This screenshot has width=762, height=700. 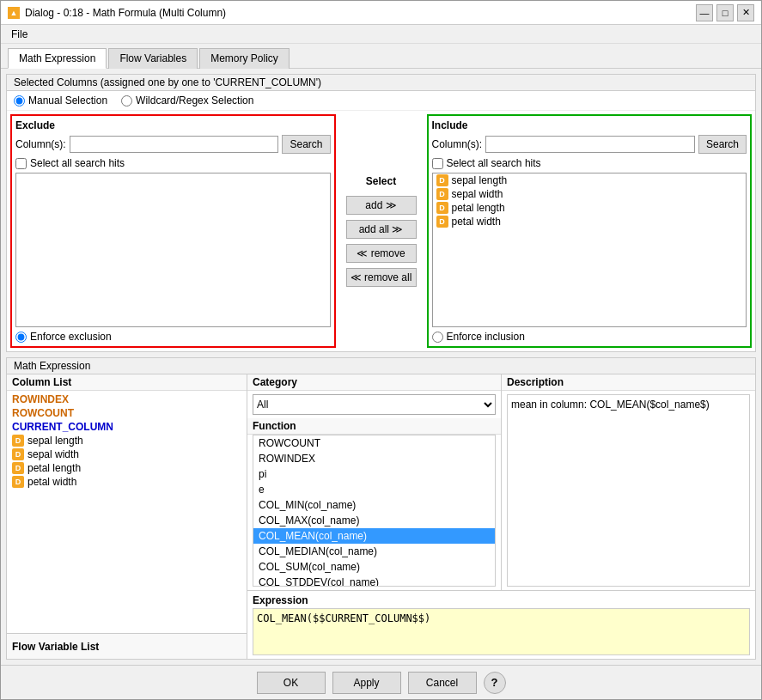 I want to click on function-list-item: COL_MAX(col_name), so click(x=375, y=520).